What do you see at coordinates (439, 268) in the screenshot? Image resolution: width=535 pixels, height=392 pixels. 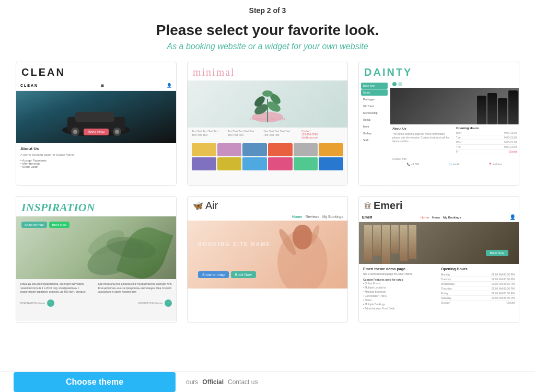 I see `theme-preview-emeri: Emeri Home News My Bookings 👤 Book No` at bounding box center [439, 268].